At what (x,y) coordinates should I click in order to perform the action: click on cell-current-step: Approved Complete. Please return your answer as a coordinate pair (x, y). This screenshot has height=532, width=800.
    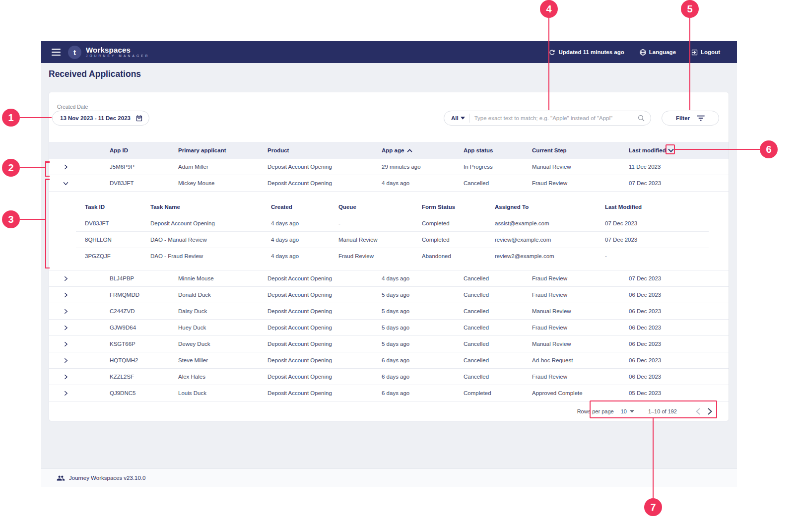
    Looking at the image, I should click on (581, 393).